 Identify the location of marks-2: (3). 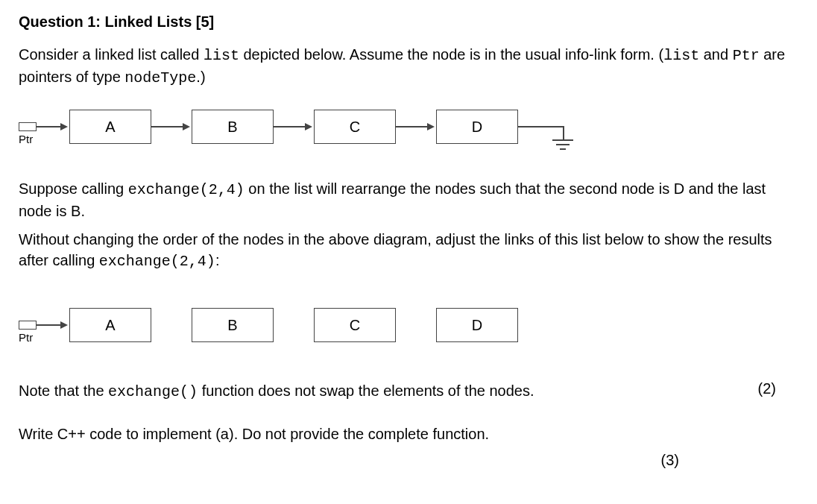
(408, 461).